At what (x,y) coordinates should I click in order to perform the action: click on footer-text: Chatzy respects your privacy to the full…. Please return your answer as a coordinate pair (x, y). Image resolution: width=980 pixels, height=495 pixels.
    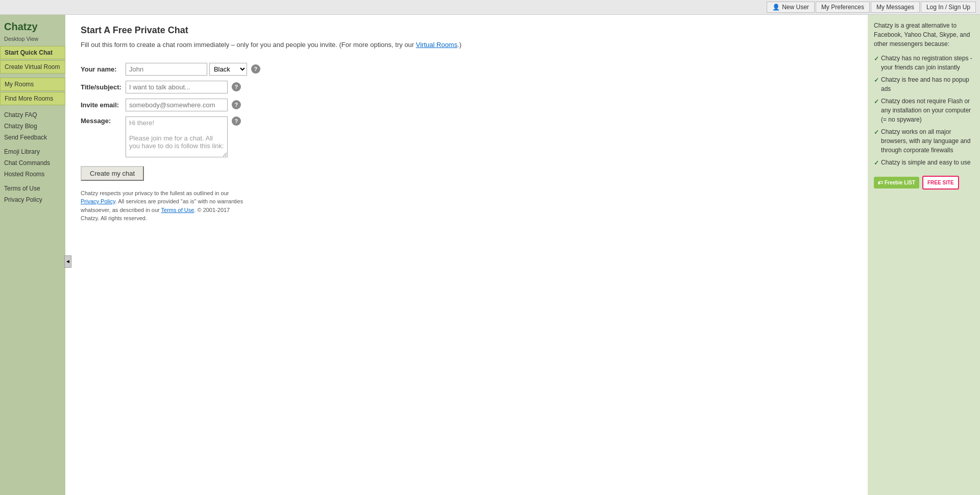
    Looking at the image, I should click on (162, 206).